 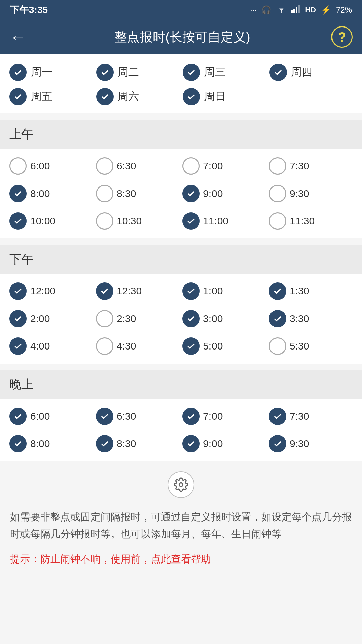 I want to click on footer-hint: 提示：防止闹钟不响，使用前，点此查看帮助, so click(x=181, y=563).